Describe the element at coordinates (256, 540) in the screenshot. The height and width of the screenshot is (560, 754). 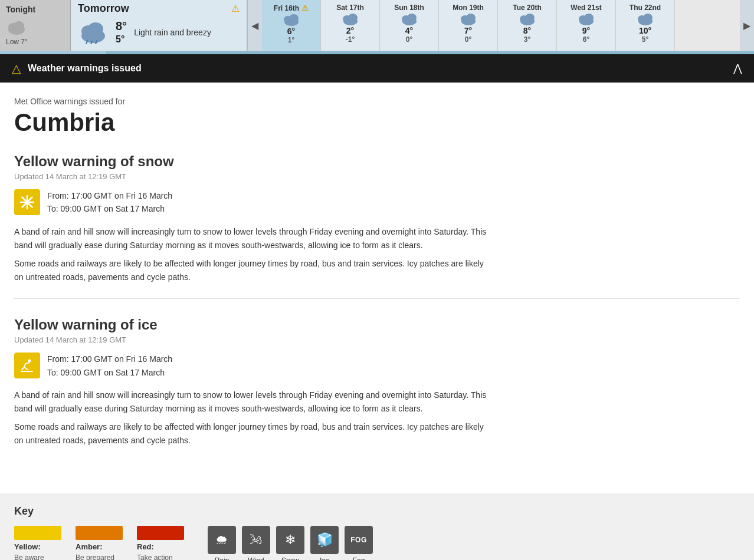
I see `key-icon-box-wind: 🌬` at that location.